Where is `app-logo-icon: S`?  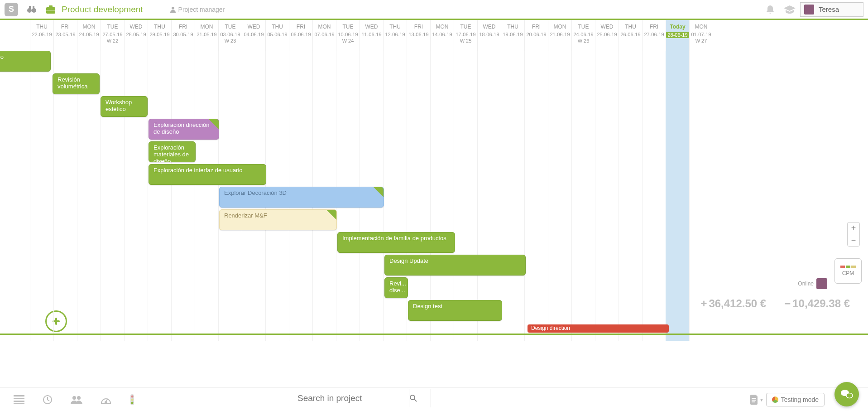 app-logo-icon: S is located at coordinates (11, 10).